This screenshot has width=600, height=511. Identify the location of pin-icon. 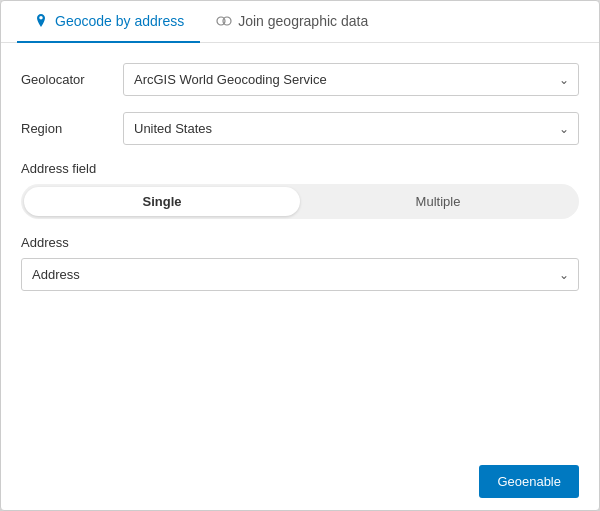
(41, 21).